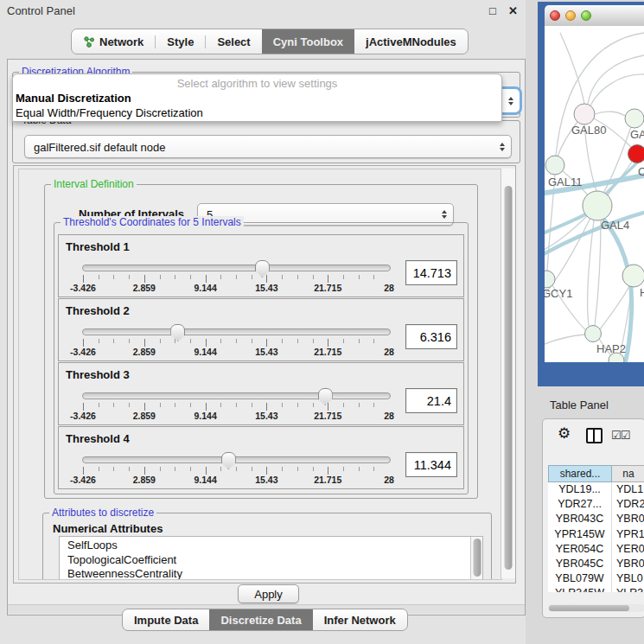  I want to click on cell: YBL0, so click(628, 579).